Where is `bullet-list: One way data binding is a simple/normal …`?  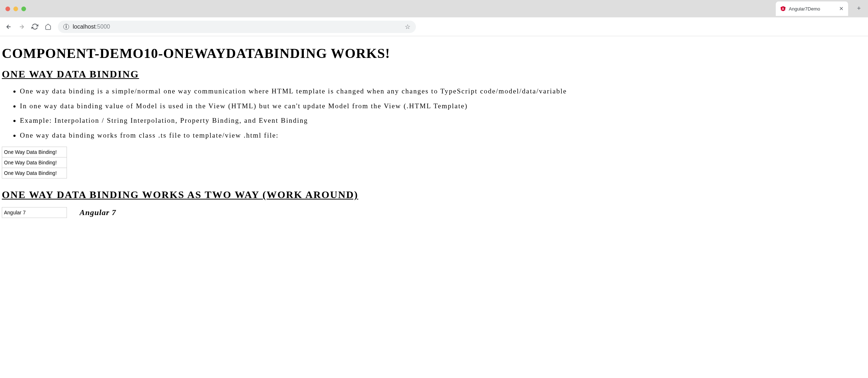
bullet-list: One way data binding is a simple/normal … is located at coordinates (443, 113).